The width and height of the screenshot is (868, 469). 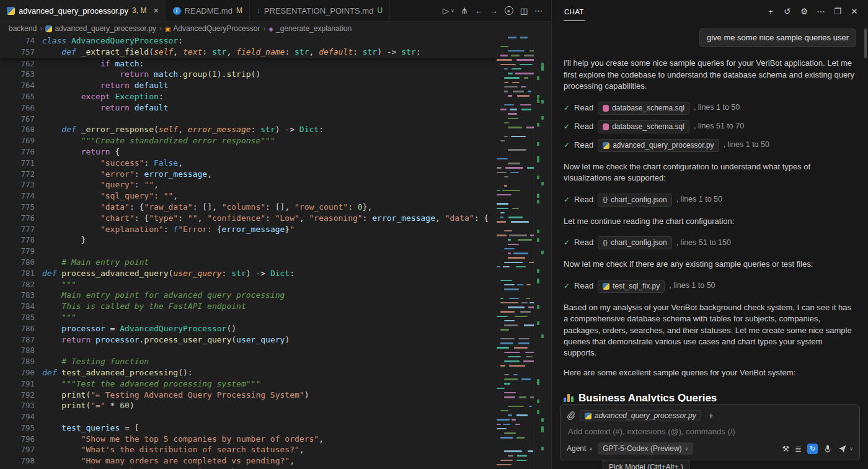 What do you see at coordinates (17, 274) in the screenshot?
I see `line-number: 781` at bounding box center [17, 274].